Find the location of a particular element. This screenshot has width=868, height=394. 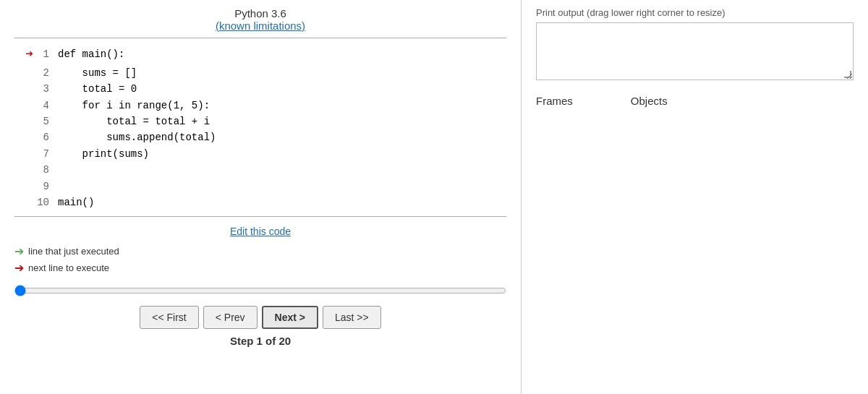

next-button: Next > is located at coordinates (290, 317).